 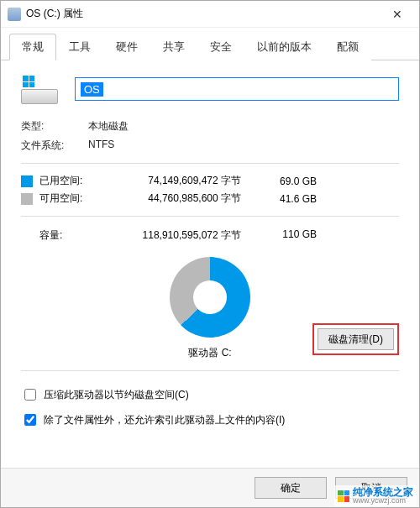 What do you see at coordinates (356, 339) in the screenshot?
I see `highlight-box: 磁盘清理(D)` at bounding box center [356, 339].